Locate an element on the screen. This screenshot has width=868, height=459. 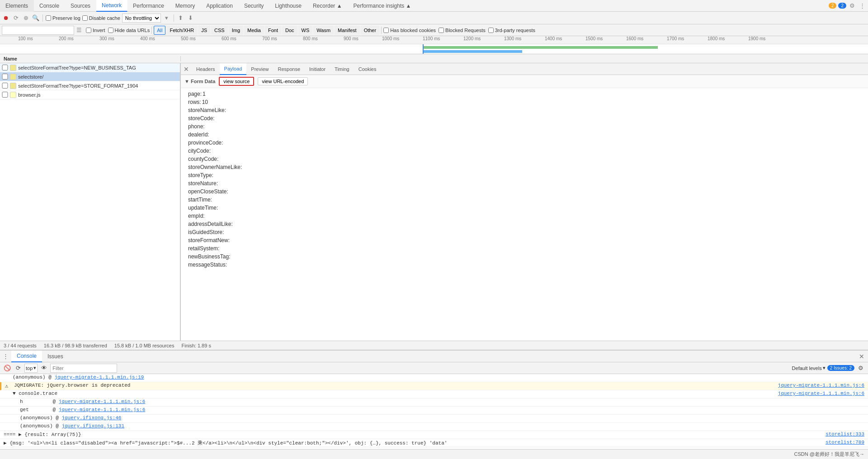
record-btn: ⏺ is located at coordinates (6, 18).